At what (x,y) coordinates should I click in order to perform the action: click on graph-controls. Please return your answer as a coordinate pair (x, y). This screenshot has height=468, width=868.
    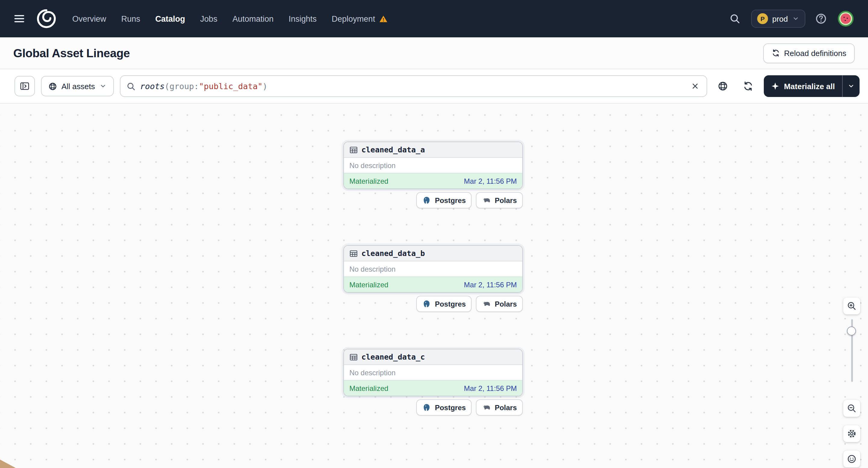
    Looking at the image, I should click on (852, 383).